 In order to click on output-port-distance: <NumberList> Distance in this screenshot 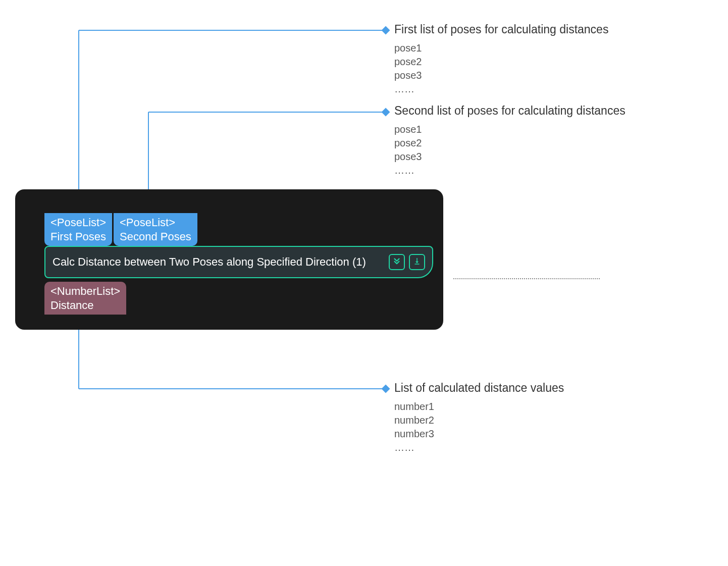, I will do `click(85, 298)`.